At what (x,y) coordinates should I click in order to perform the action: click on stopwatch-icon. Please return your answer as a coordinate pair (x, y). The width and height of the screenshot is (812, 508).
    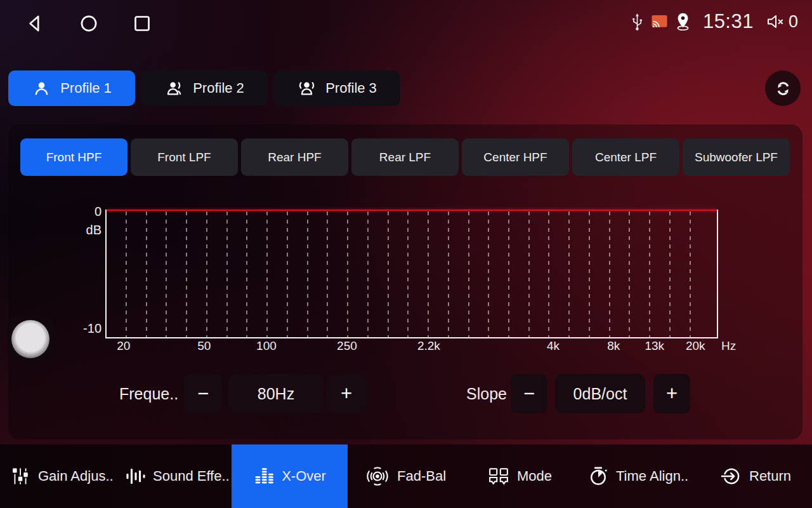
    Looking at the image, I should click on (598, 476).